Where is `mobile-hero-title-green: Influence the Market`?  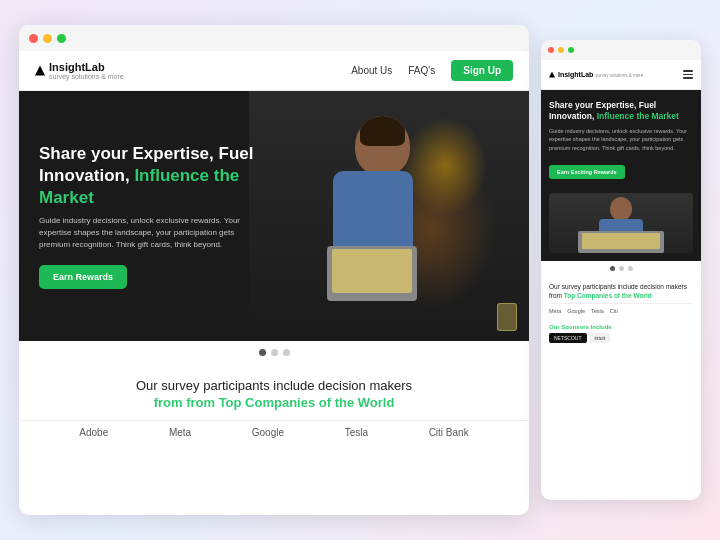 mobile-hero-title-green: Influence the Market is located at coordinates (636, 116).